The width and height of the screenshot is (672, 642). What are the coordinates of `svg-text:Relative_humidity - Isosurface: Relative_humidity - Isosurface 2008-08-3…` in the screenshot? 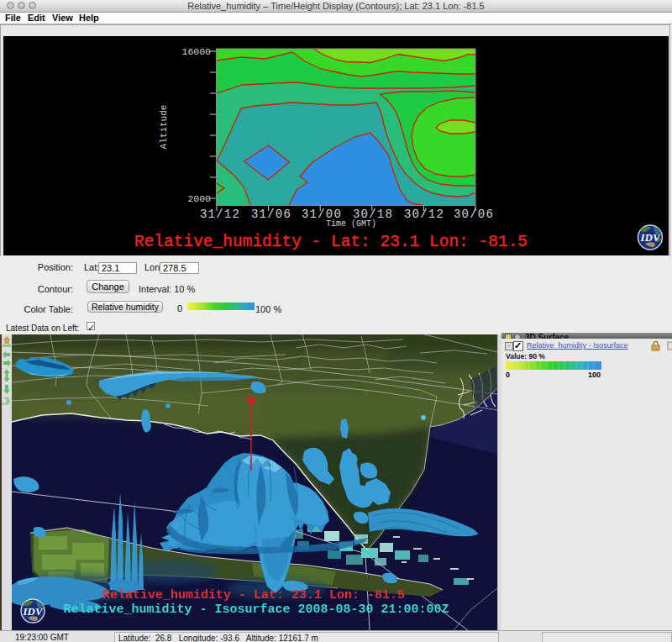 It's located at (255, 610).